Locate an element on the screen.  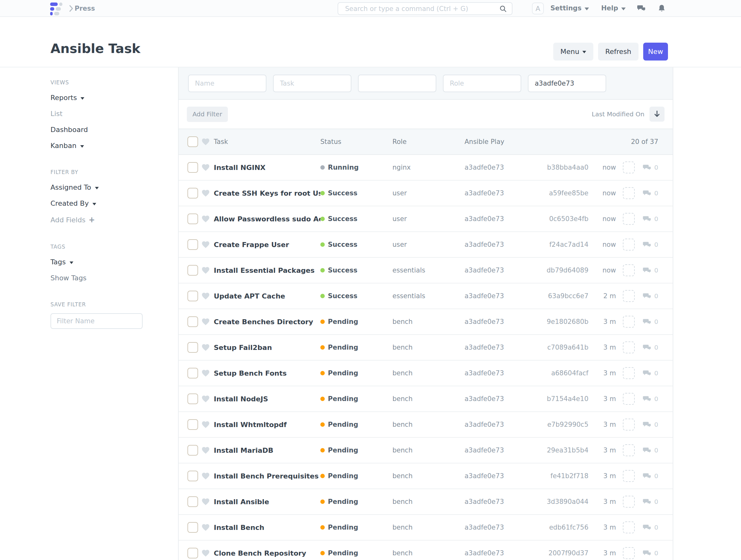
table-row: Install Bench Pending bench a3adfe0e73 e… is located at coordinates (425, 527).